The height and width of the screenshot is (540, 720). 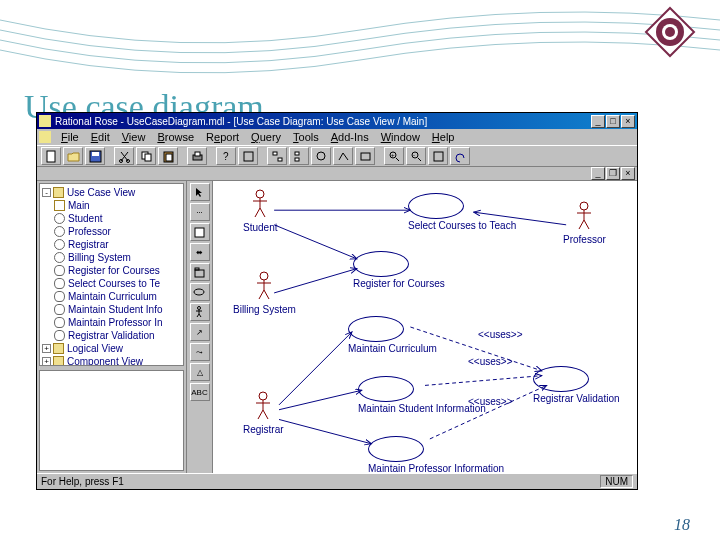 What do you see at coordinates (299, 156) in the screenshot?
I see `diagram2-button` at bounding box center [299, 156].